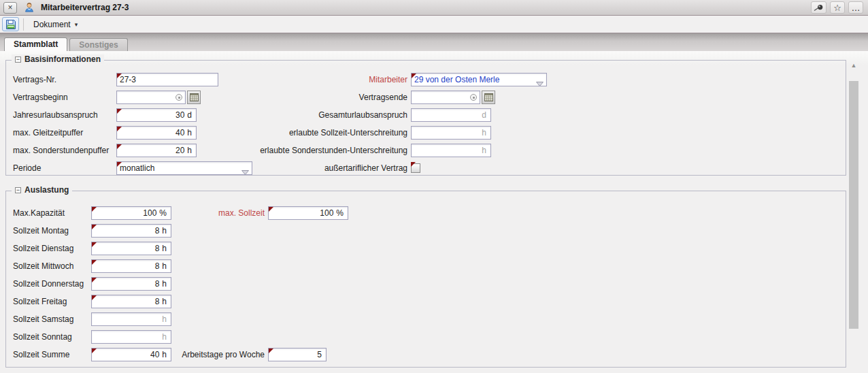 Image resolution: width=868 pixels, height=373 pixels. What do you see at coordinates (184, 168) in the screenshot?
I see `periode-select: monatlich` at bounding box center [184, 168].